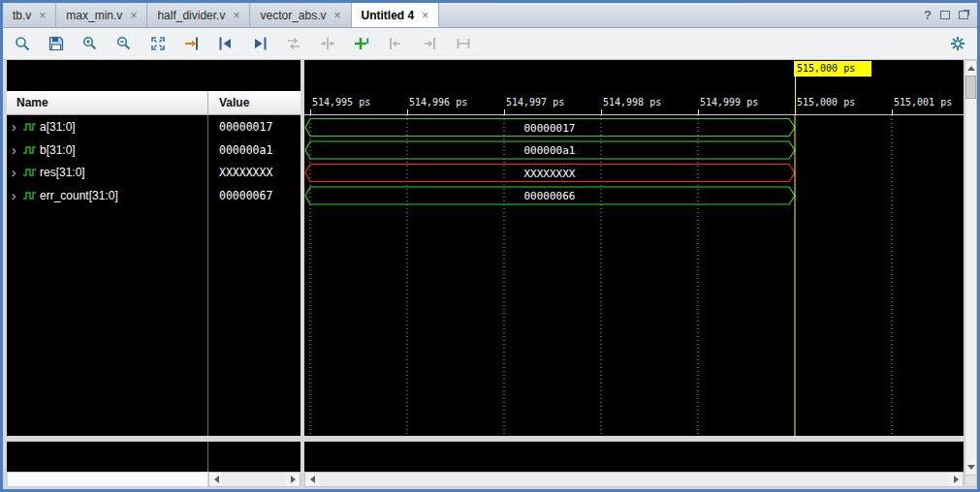  Describe the element at coordinates (207, 103) in the screenshot. I see `column-resize-handle` at that location.